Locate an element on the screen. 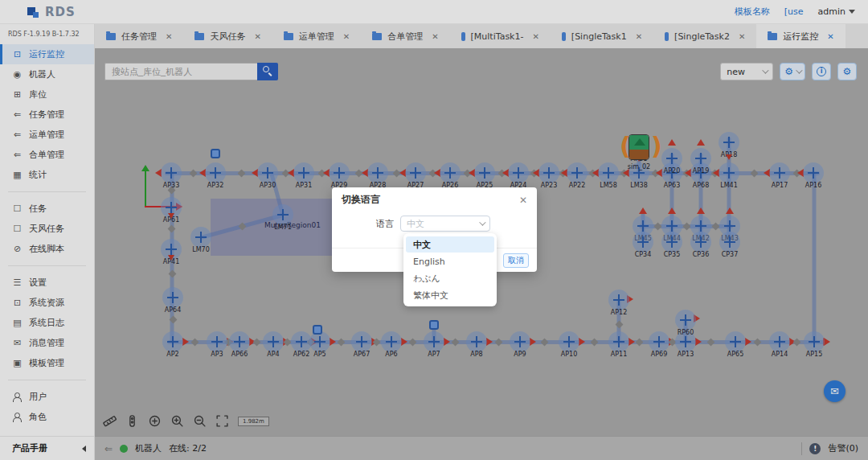 This screenshot has height=460, width=868. language-select: 中文 is located at coordinates (445, 224).